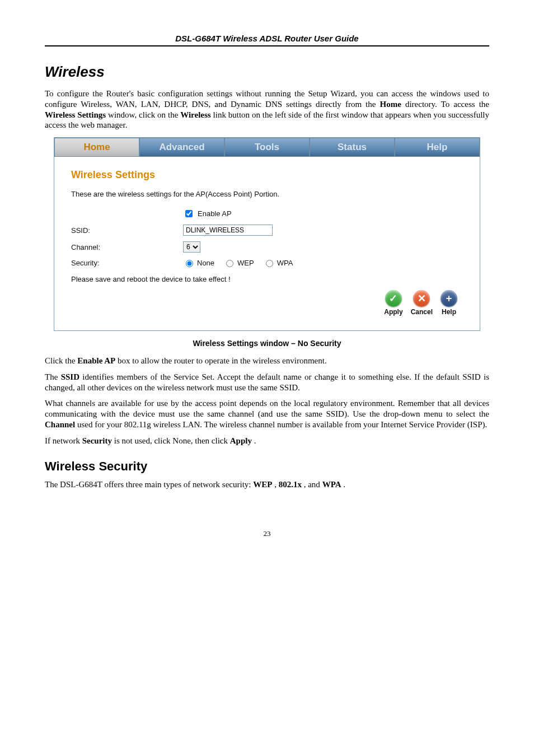 The height and width of the screenshot is (756, 534). What do you see at coordinates (189, 214) in the screenshot?
I see `enable-ap-checkbox` at bounding box center [189, 214].